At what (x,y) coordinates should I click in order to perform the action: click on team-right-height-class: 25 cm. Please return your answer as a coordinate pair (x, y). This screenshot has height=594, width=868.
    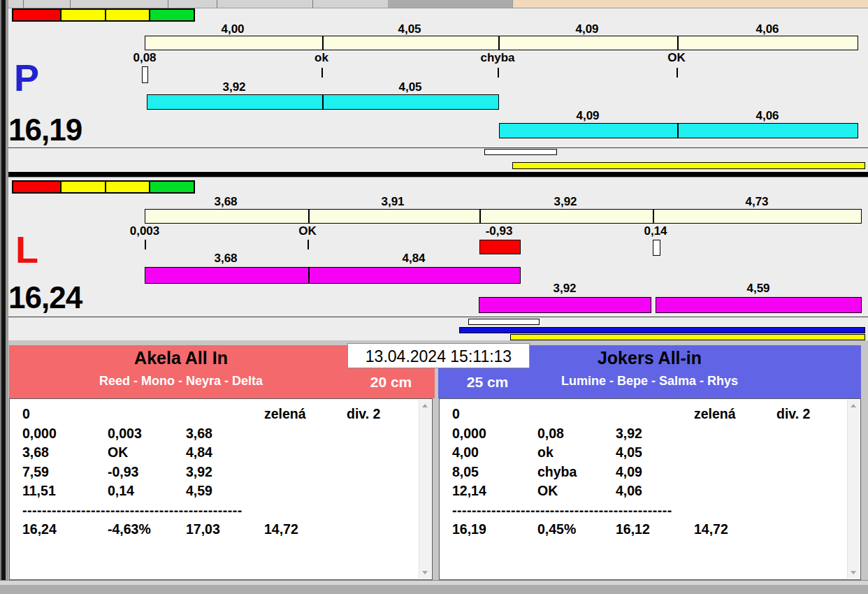
    Looking at the image, I should click on (488, 382).